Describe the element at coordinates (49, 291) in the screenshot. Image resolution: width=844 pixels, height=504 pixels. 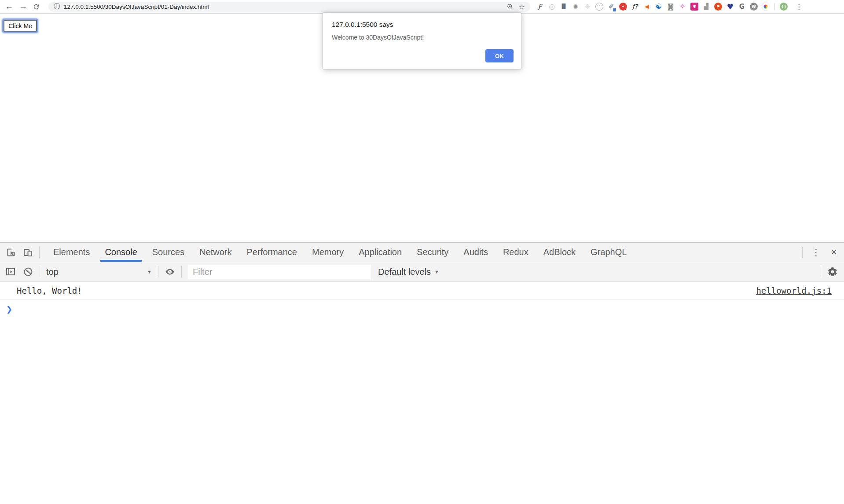
I see `console-log-text: Hello, World!` at that location.